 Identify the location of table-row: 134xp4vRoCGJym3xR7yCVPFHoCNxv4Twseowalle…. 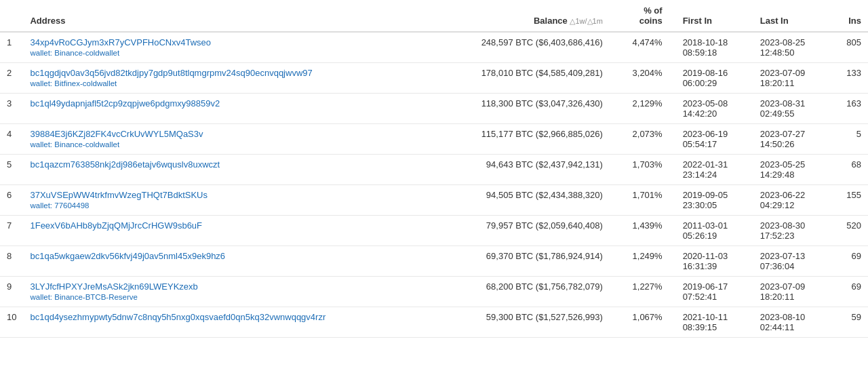
(434, 47).